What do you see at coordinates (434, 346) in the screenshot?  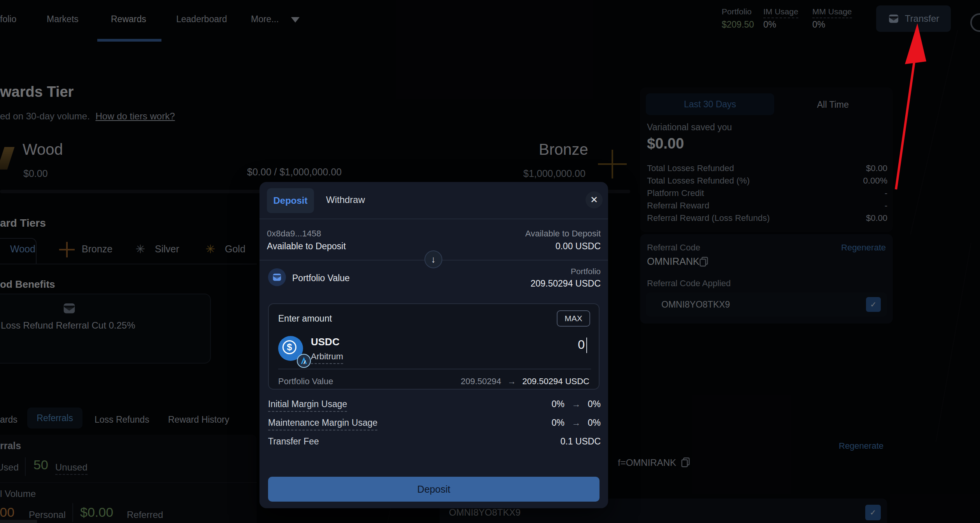 I see `amount-card: Enter amount MAX $ USDC Arbitrum 0 Portf…` at bounding box center [434, 346].